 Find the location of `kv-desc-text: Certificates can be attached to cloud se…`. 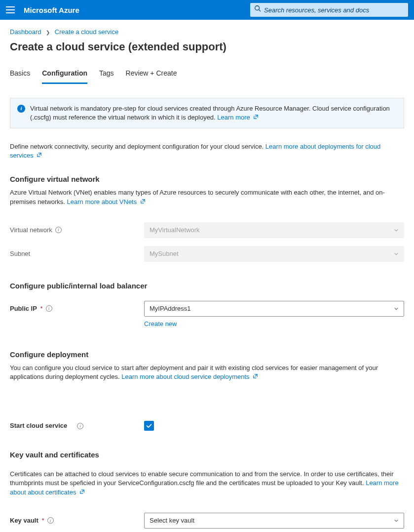

kv-desc-text: Certificates can be attached to cloud se… is located at coordinates (202, 478).